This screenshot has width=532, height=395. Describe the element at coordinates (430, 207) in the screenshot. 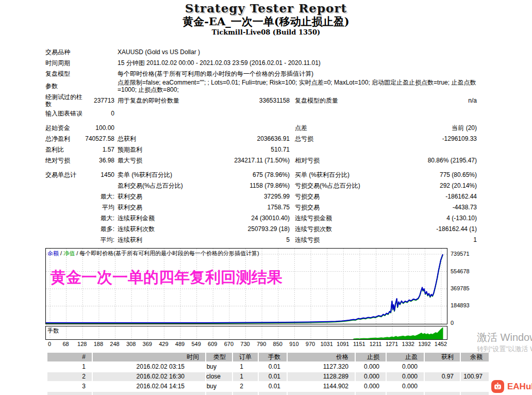

I see `summary-value: -4438.73` at that location.